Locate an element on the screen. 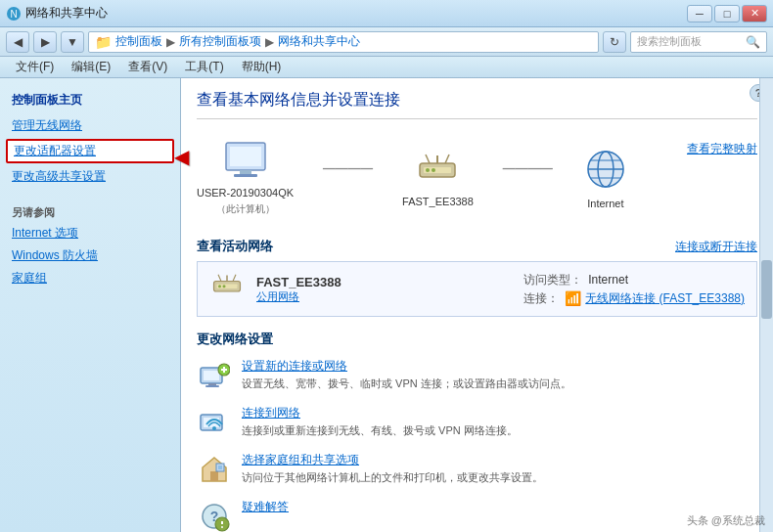 This screenshot has width=773, height=532. network-details: 访问类型： Internet 连接： 📶 无线网络连接 (FAST_EE3388… is located at coordinates (634, 289).